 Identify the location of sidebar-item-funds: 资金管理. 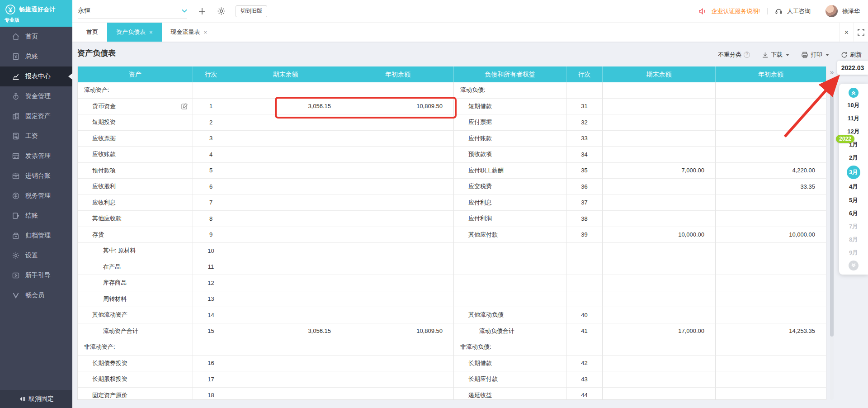
(36, 96).